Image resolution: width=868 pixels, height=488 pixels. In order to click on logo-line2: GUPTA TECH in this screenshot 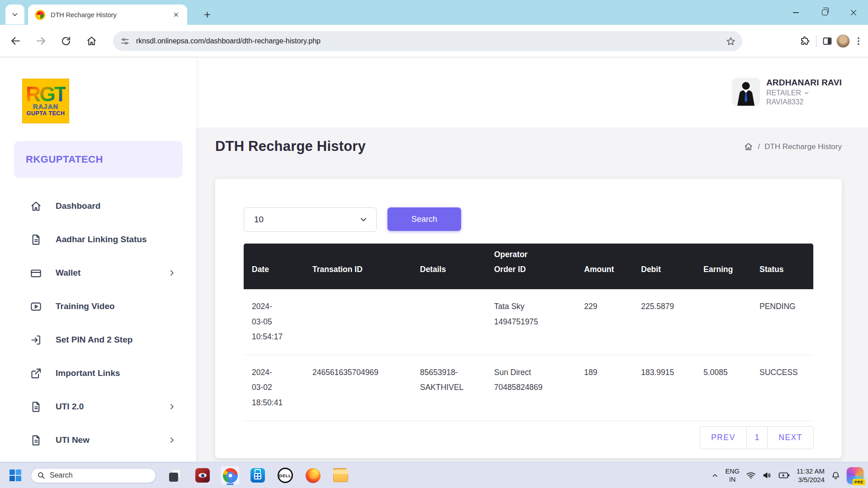, I will do `click(46, 113)`.